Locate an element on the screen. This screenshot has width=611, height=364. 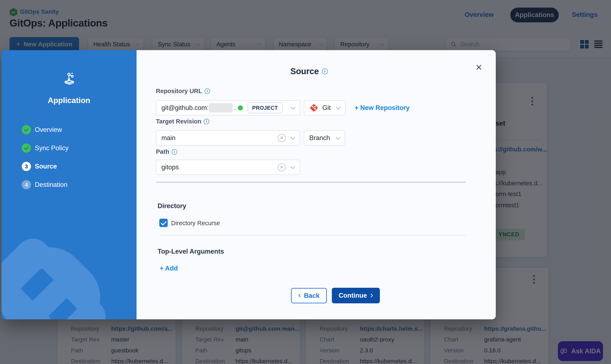
repository-url-suffix: . is located at coordinates (235, 108).